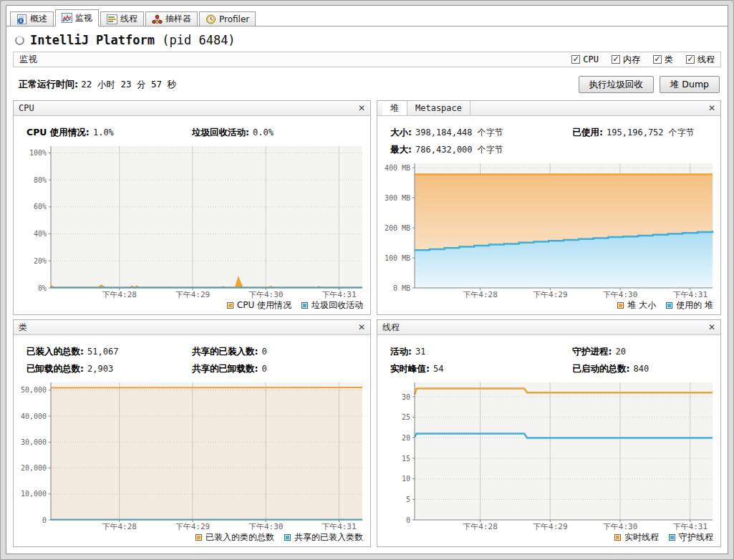  What do you see at coordinates (406, 478) in the screenshot?
I see `svg-text: 10` at bounding box center [406, 478].